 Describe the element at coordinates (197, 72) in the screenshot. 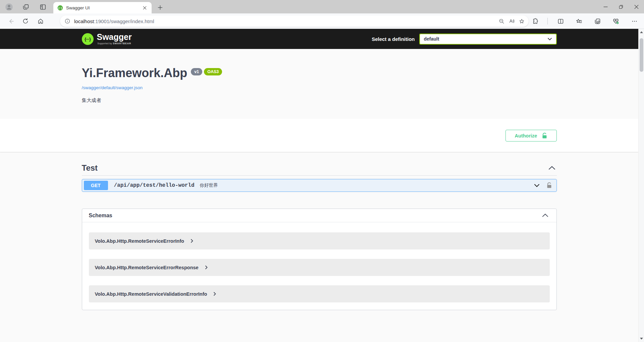

I see `version-badge: v1` at that location.